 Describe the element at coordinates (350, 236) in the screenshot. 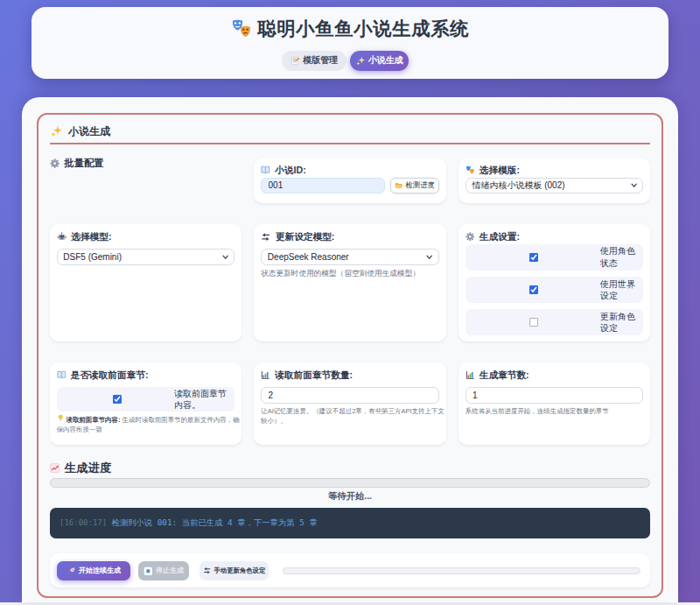

I see `update-model-label-row: 更新设定模型:` at that location.